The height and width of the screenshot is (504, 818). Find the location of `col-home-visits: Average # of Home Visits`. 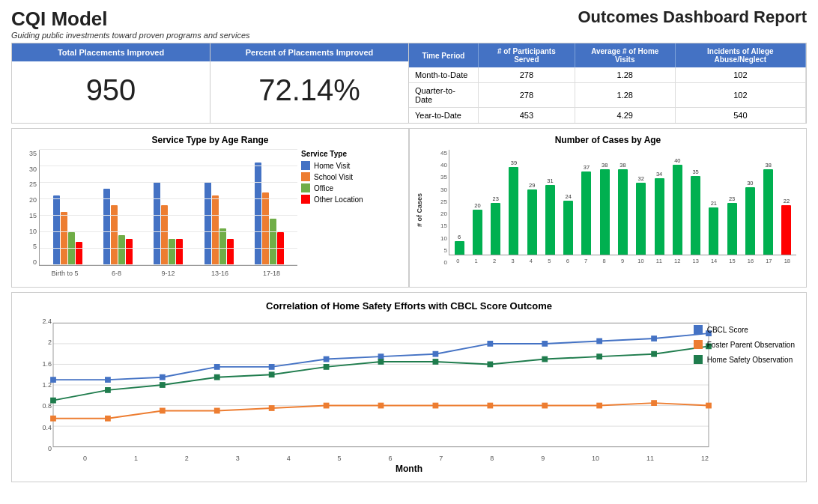

col-home-visits: Average # of Home Visits is located at coordinates (625, 55).